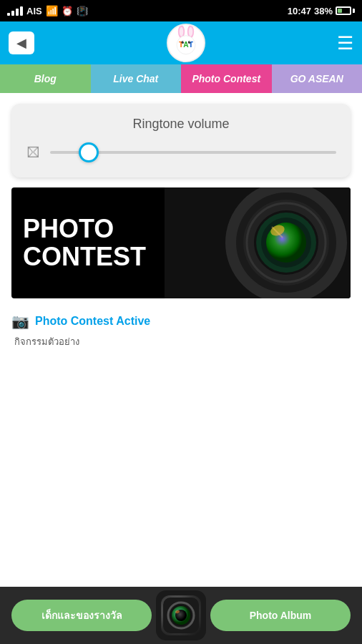 The image size is (362, 644). Describe the element at coordinates (345, 43) in the screenshot. I see `menu-button: ☰` at that location.